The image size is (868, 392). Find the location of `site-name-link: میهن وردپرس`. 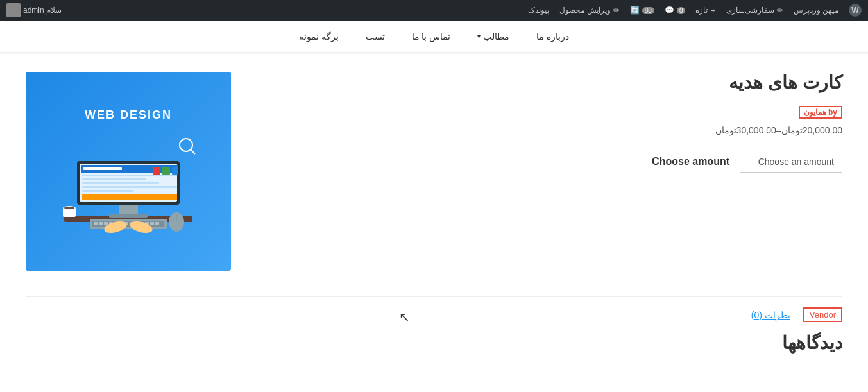

site-name-link: میهن وردپرس is located at coordinates (816, 10).